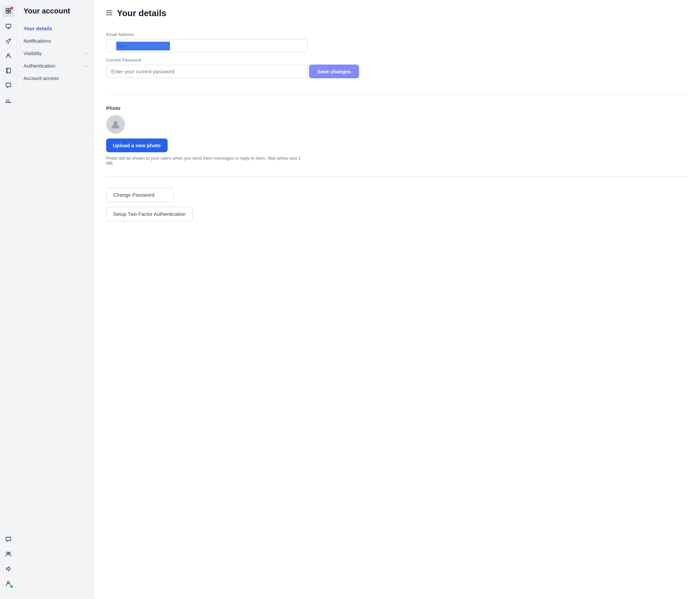  I want to click on user-avatar-bottom-icon, so click(8, 583).